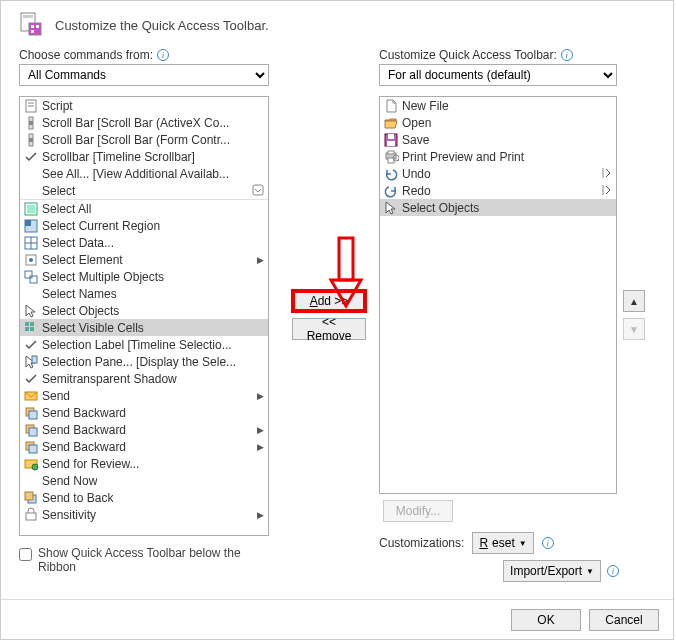 The height and width of the screenshot is (642, 676). I want to click on list-item: Save, so click(498, 140).